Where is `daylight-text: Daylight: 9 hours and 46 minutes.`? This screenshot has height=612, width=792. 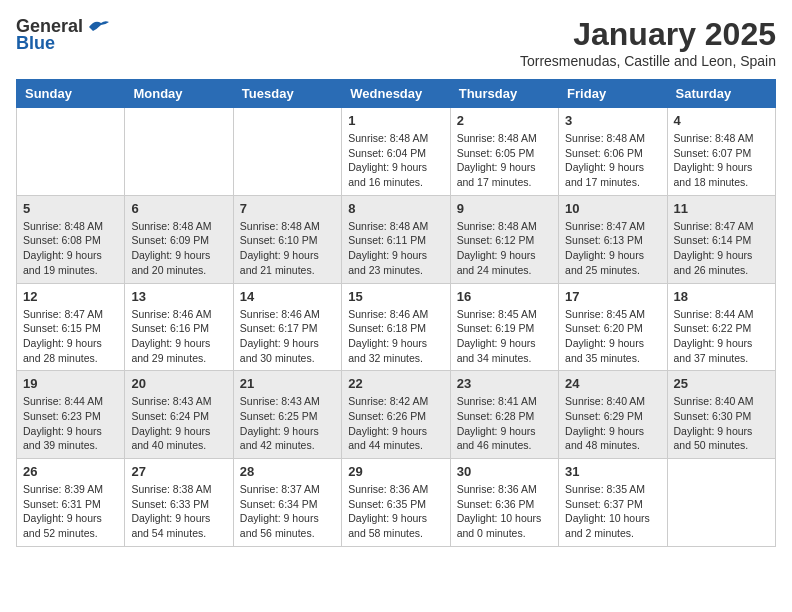
daylight-text: Daylight: 9 hours and 46 minutes. is located at coordinates (496, 438).